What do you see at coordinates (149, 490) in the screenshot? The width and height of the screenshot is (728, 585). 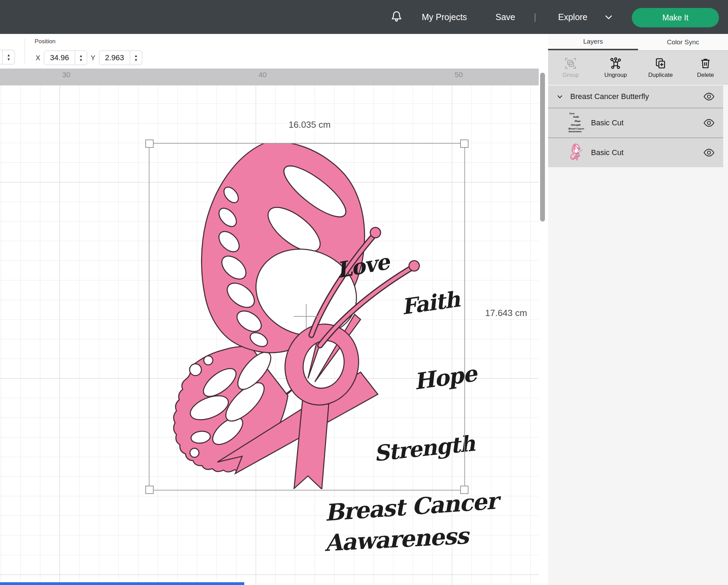 I see `resize-handle-bottom-left` at bounding box center [149, 490].